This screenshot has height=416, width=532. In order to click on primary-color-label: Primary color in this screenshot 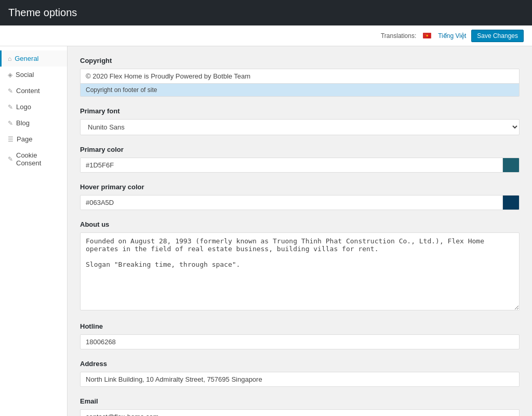, I will do `click(300, 150)`.